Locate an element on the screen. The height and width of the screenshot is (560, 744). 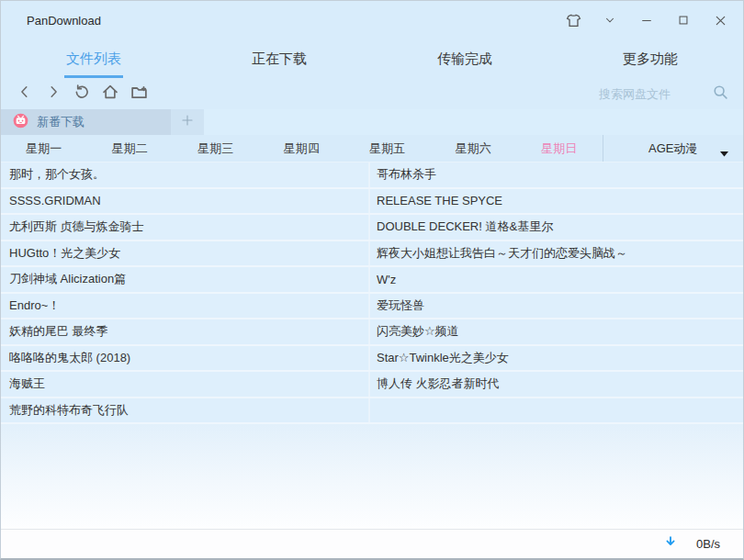
source-selector: AGE动漫 is located at coordinates (673, 149).